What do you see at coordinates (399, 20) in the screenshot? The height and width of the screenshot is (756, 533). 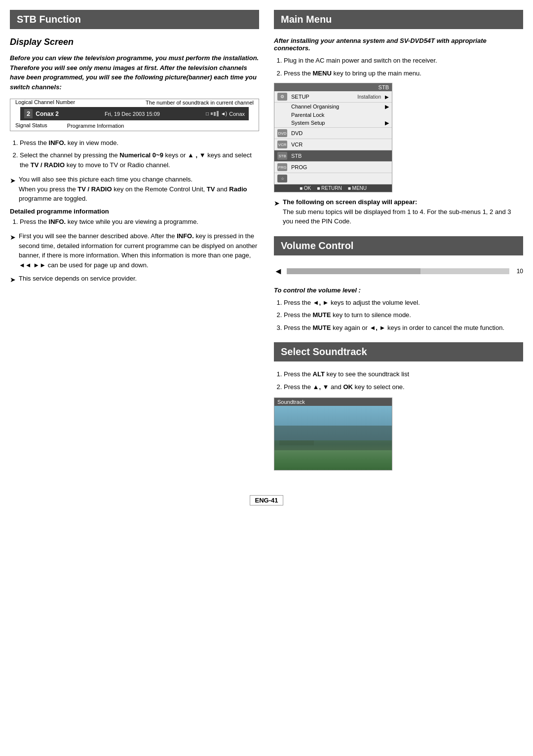 I see `main-menu-header: Main Menu` at bounding box center [399, 20].